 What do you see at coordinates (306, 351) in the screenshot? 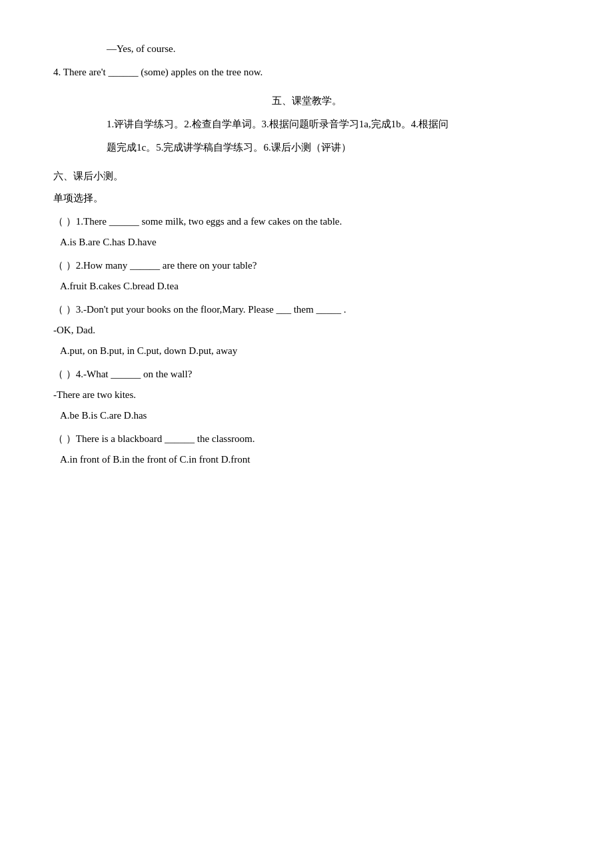
I see `question-3-options: A.put, on B.put, in C.put, down D.put, a…` at bounding box center [306, 351].